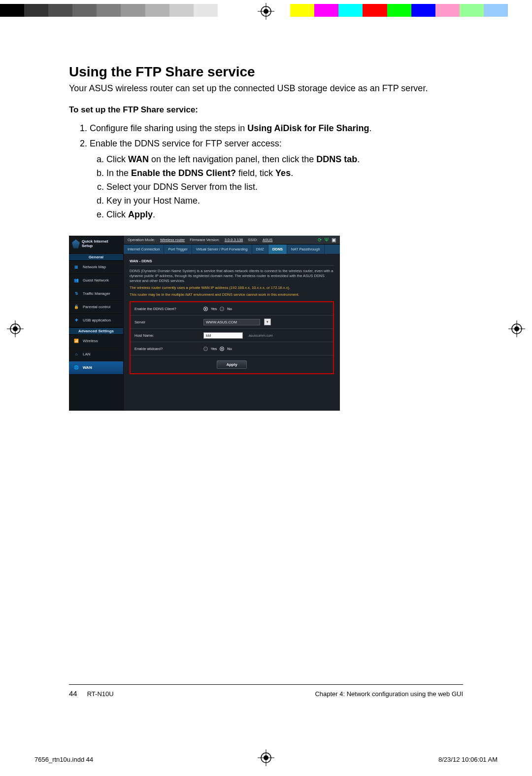 The height and width of the screenshot is (776, 532). What do you see at coordinates (232, 262) in the screenshot?
I see `panel-title: WAN - DDNS` at bounding box center [232, 262].